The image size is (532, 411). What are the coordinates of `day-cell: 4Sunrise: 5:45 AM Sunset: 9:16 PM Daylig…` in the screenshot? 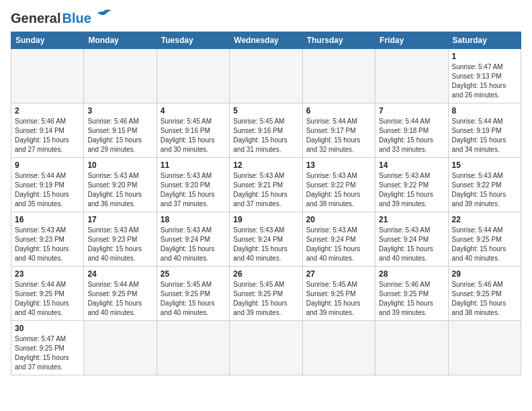 It's located at (193, 130).